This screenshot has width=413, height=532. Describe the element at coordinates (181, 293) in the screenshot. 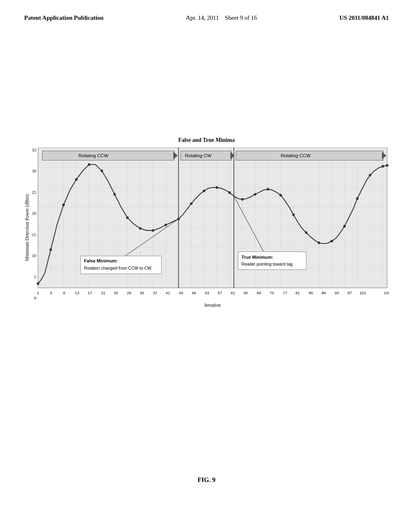

I see `svg-text: 45` at that location.